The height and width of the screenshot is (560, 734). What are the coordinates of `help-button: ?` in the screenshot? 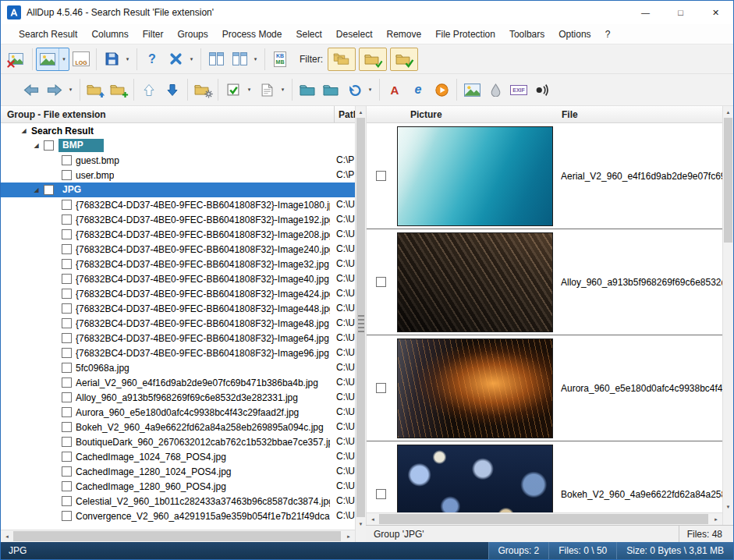 It's located at (152, 59).